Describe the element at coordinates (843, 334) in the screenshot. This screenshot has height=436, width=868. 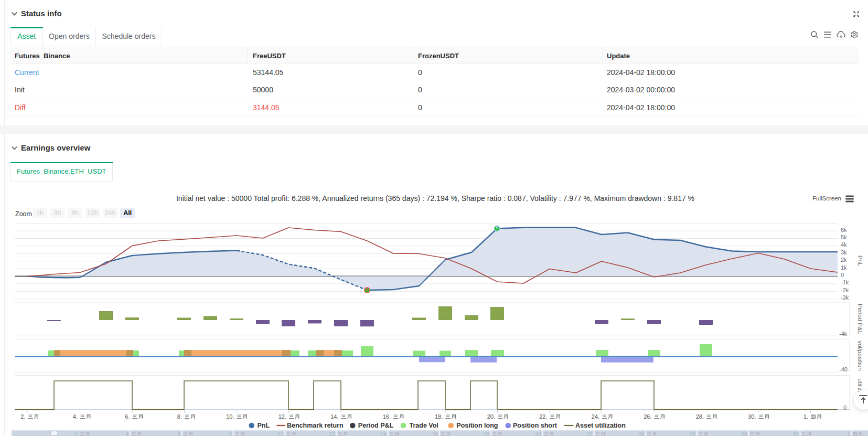
I see `svg-text: -4k` at that location.